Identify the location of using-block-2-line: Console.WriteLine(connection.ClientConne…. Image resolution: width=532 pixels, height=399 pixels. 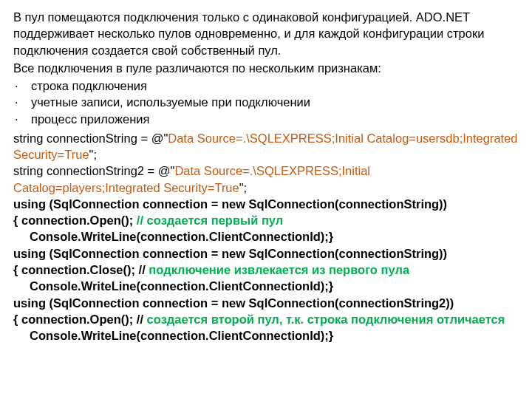
(266, 286).